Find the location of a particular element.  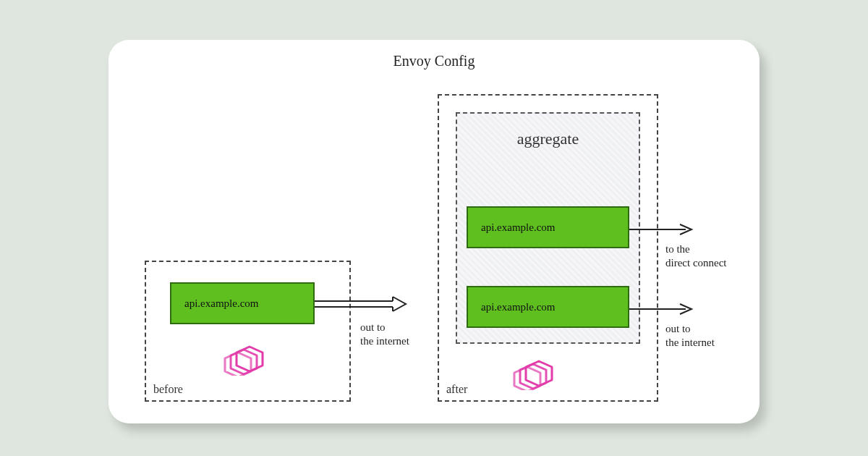

after-arrow-2-label: out to the internet is located at coordinates (690, 336).